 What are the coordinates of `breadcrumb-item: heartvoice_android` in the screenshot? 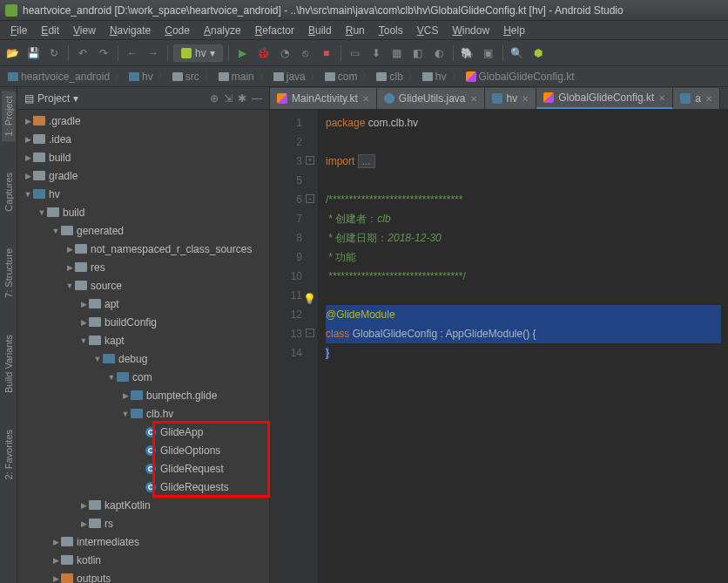 It's located at (59, 77).